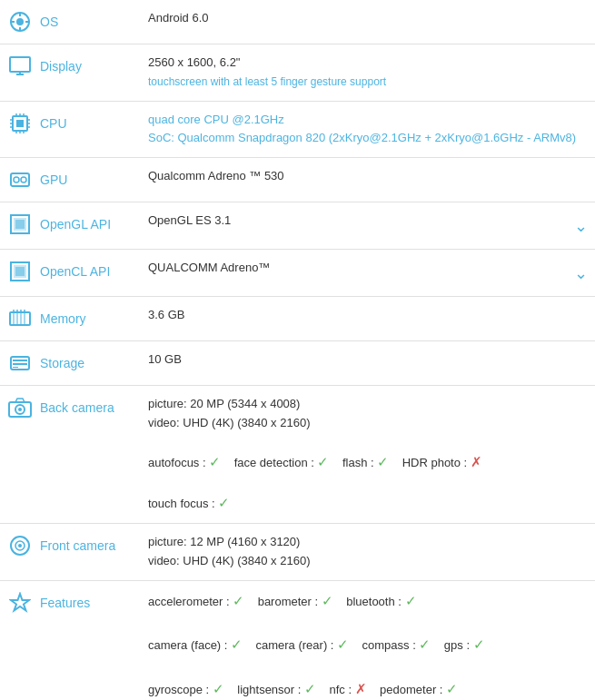 The height and width of the screenshot is (700, 595). Describe the element at coordinates (191, 601) in the screenshot. I see `accelerometer-label: accelerometer :` at that location.